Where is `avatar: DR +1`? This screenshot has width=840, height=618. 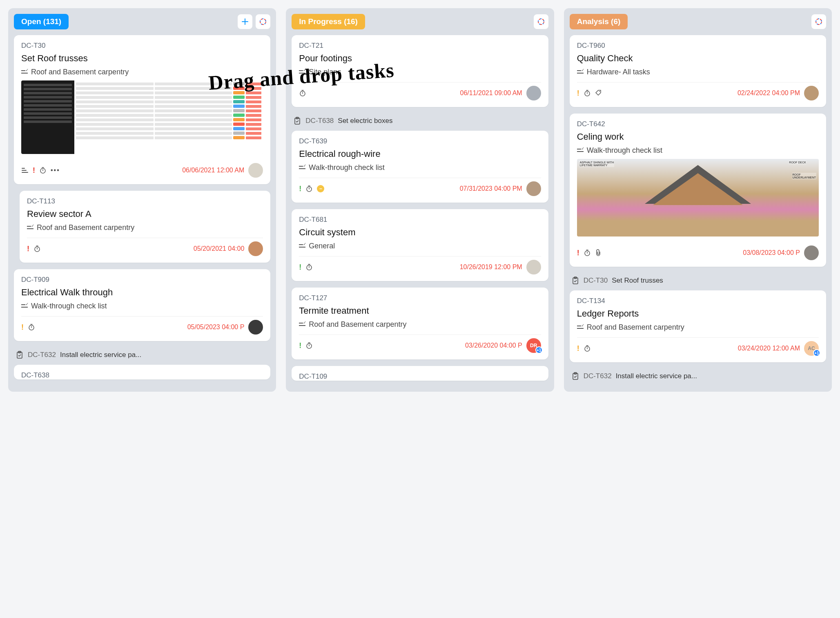 avatar: DR +1 is located at coordinates (534, 346).